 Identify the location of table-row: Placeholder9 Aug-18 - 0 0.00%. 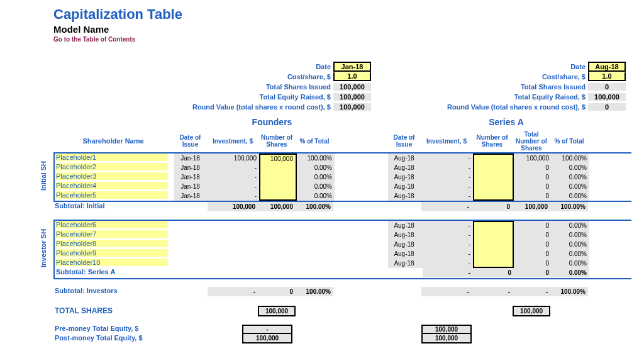
(343, 254).